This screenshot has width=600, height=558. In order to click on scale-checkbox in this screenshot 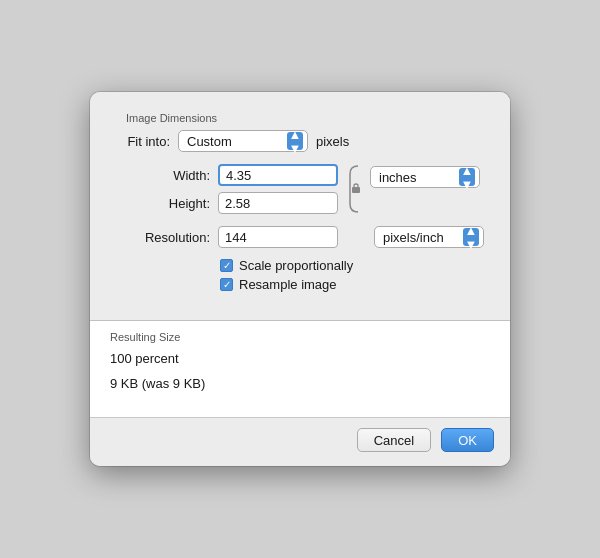, I will do `click(226, 266)`.